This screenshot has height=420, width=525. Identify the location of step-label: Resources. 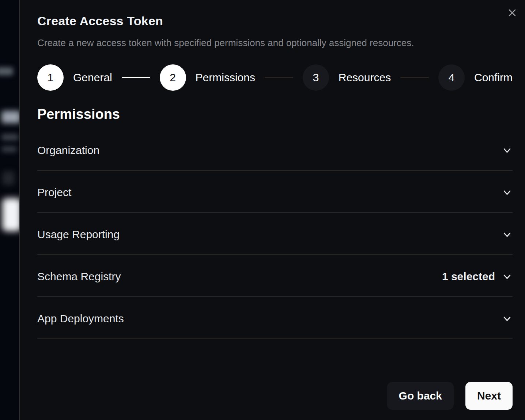
(365, 78).